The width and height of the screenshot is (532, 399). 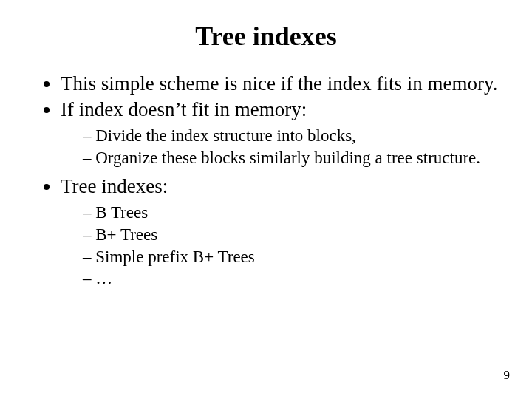 I want to click on sub-bullet-list: Divide the index structure into blocks, …, so click(x=282, y=146).